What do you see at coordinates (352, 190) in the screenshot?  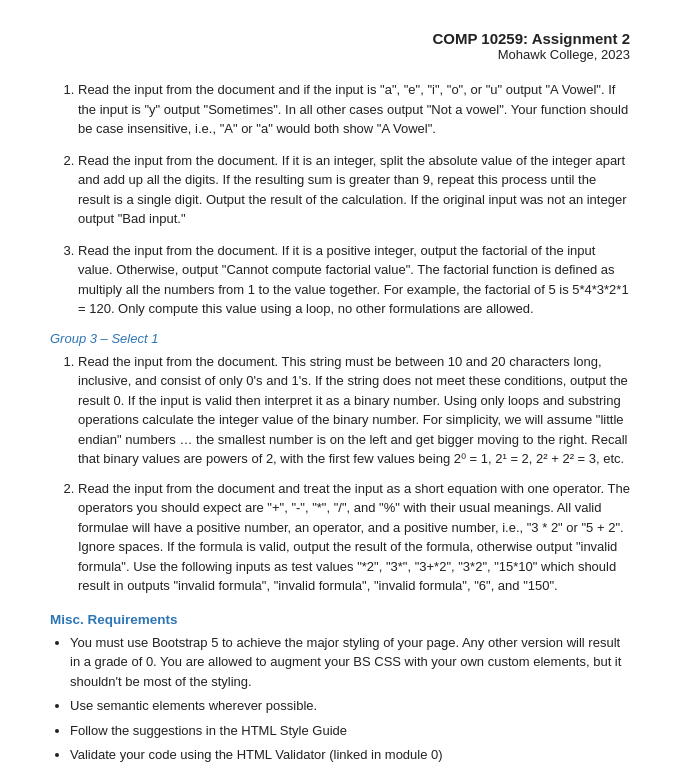 I see `question-2-text: Read the input from the document. If it …` at bounding box center [352, 190].